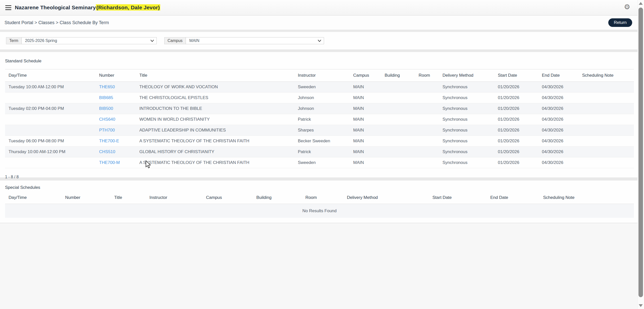 The width and height of the screenshot is (644, 309). Describe the element at coordinates (194, 41) in the screenshot. I see `campus-selected-value: MAIN` at that location.